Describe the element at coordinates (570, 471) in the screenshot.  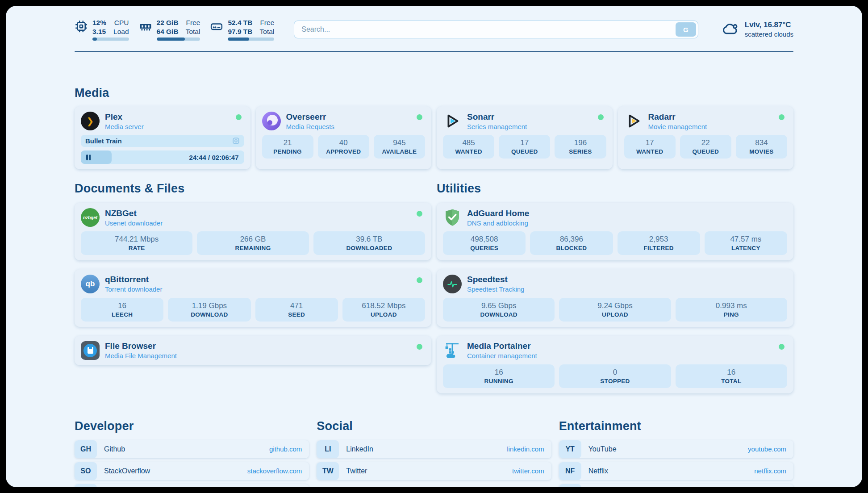
I see `bookmark-abbr: NF` at that location.